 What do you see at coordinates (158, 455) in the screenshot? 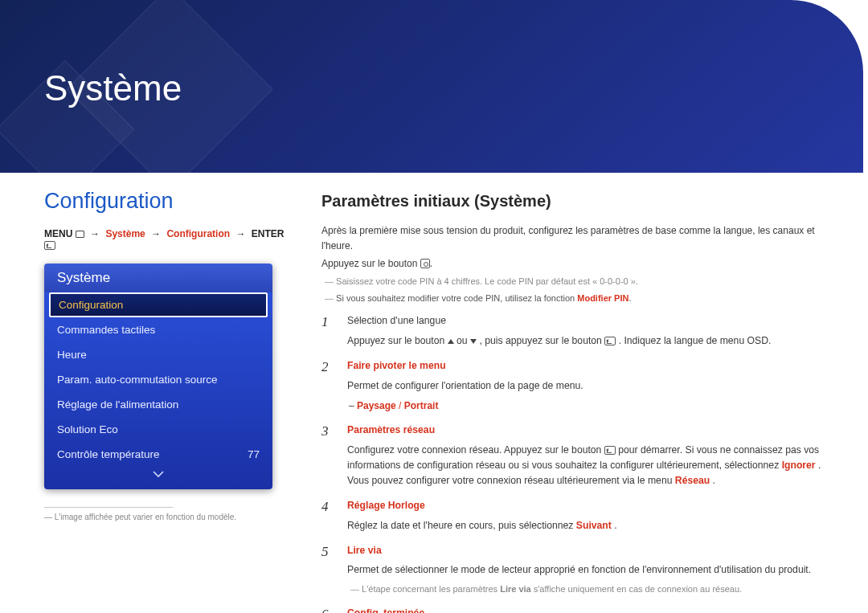
I see `osd-item-controle-temperature: Contrôle température 77` at bounding box center [158, 455].